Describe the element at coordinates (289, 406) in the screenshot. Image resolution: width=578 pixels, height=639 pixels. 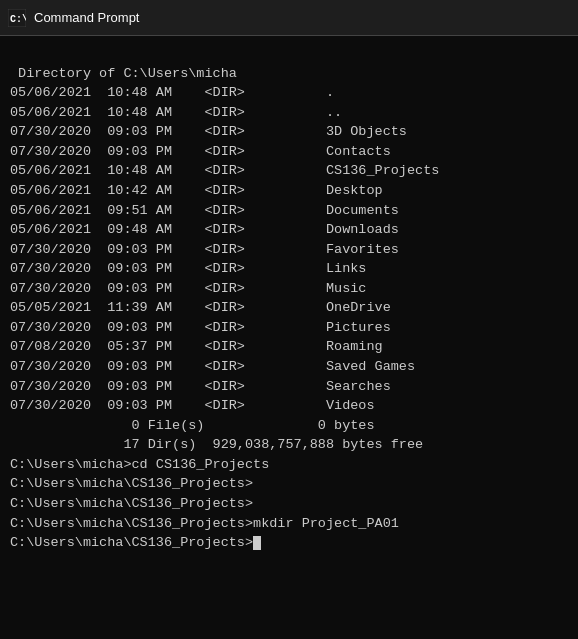
I see `terminal-line: 07/30/2020 09:03 PM <DIR> Videos` at that location.